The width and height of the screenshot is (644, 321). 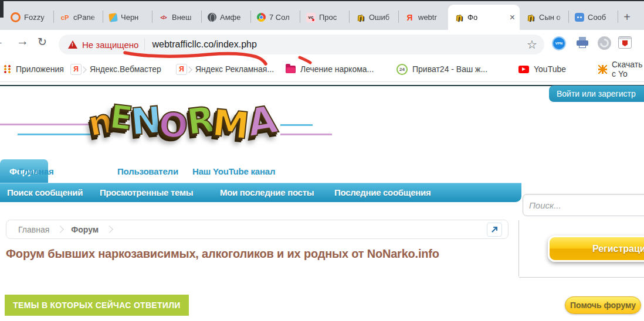 What do you see at coordinates (311, 18) in the screenshot?
I see `vcru-icon` at bounding box center [311, 18].